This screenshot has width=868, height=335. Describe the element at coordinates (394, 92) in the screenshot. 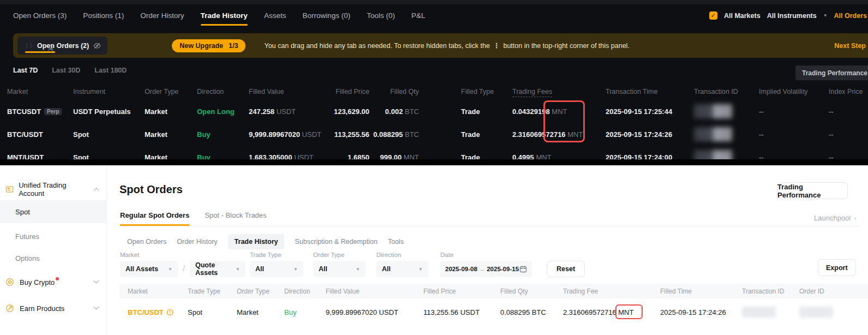

I see `column-header-filled-qty: Filled Qty` at that location.